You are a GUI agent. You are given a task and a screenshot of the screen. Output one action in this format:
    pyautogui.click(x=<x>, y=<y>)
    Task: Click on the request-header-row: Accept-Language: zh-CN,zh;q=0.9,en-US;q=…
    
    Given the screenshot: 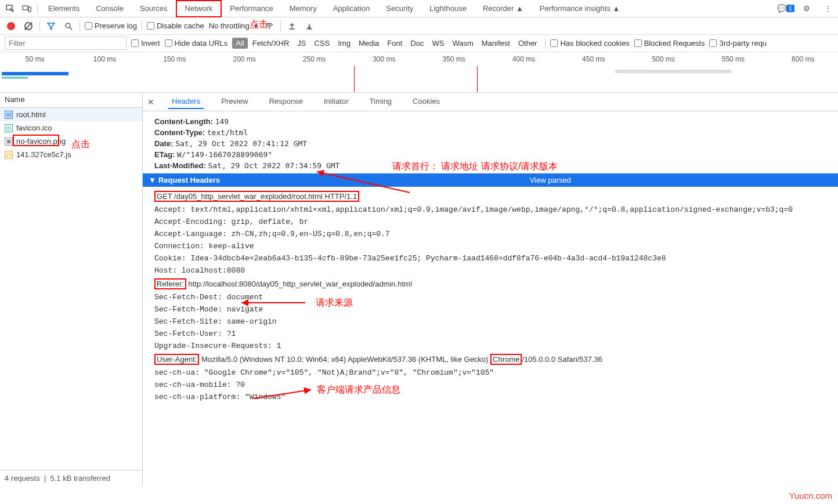 What is the action you would take?
    pyautogui.click(x=490, y=234)
    